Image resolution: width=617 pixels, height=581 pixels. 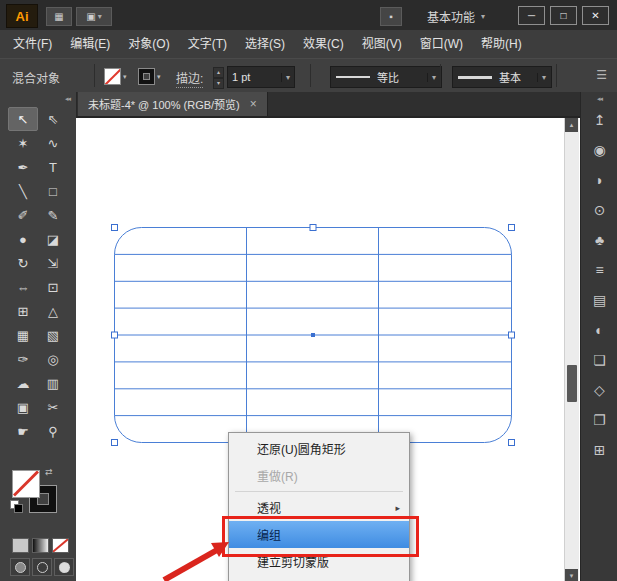 I want to click on gradient-button, so click(x=40, y=546).